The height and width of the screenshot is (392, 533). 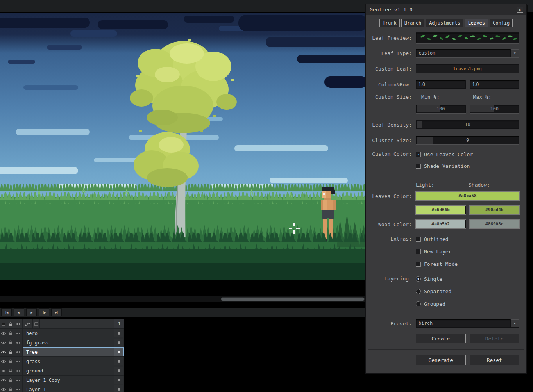 I want to click on layer-name: Layer 1 Copy, so click(x=68, y=380).